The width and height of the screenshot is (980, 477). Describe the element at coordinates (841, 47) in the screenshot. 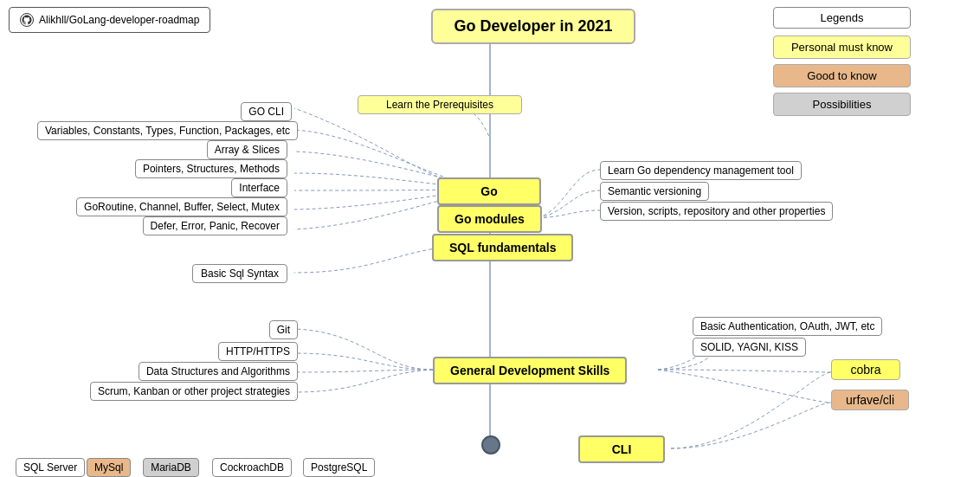

I see `legend-personal: Personal must know` at that location.